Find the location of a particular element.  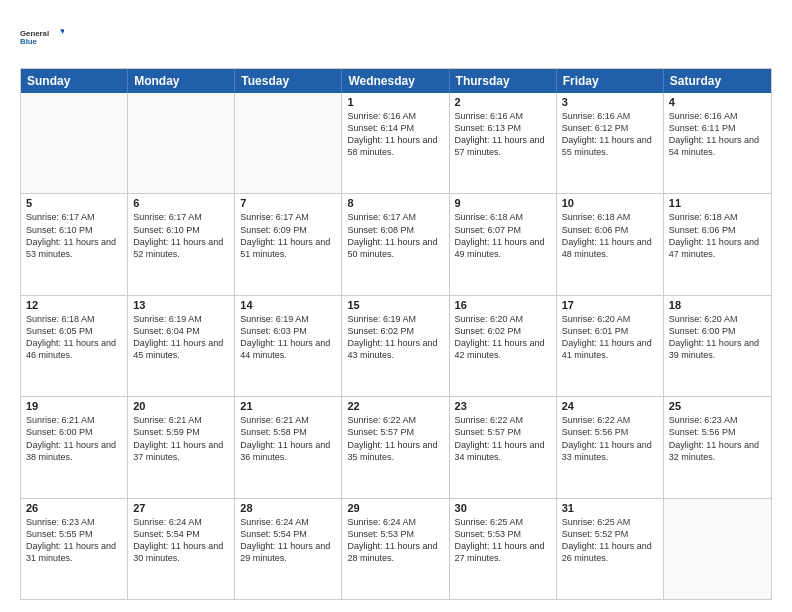

day-number: 27 is located at coordinates (181, 508).